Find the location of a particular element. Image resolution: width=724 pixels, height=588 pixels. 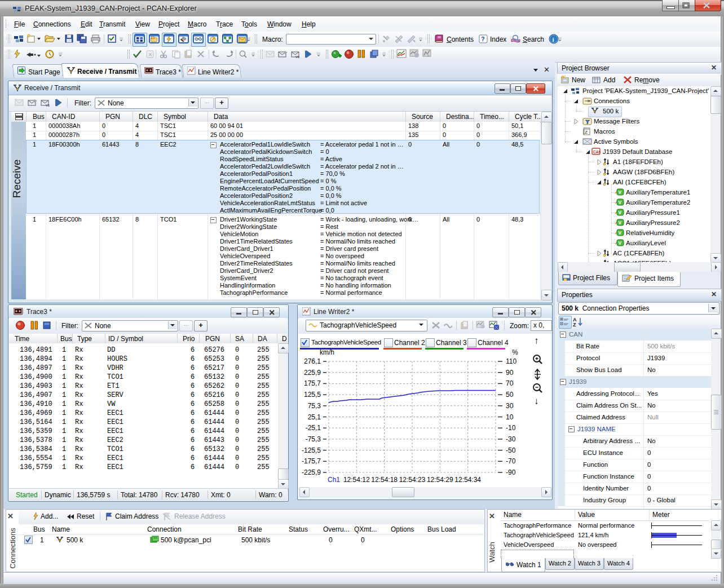

svg-text: 10 is located at coordinates (510, 417).